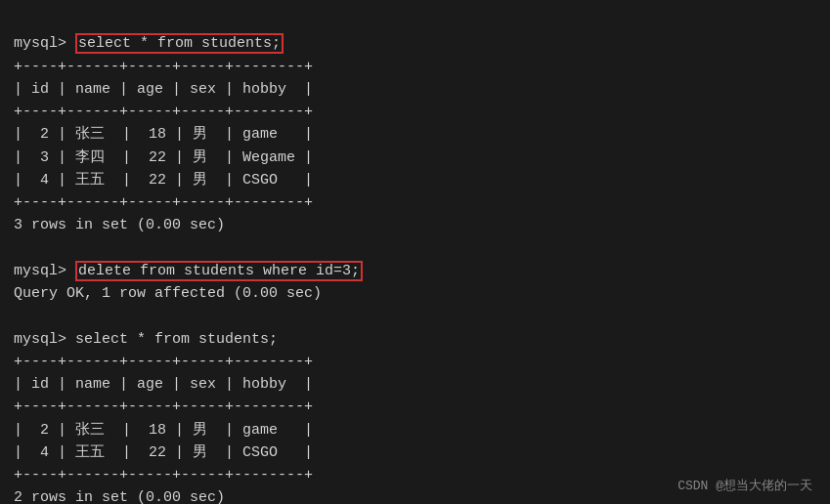 The image size is (830, 504). I want to click on prompt-3: mysql>, so click(45, 340).